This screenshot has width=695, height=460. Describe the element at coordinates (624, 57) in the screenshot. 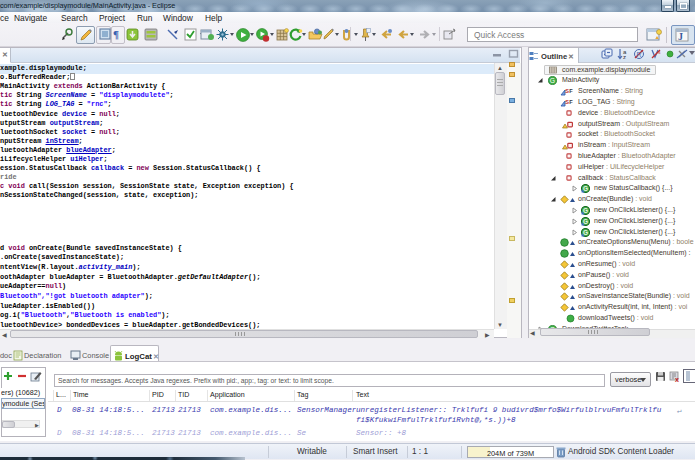

I see `svg-text: z` at that location.